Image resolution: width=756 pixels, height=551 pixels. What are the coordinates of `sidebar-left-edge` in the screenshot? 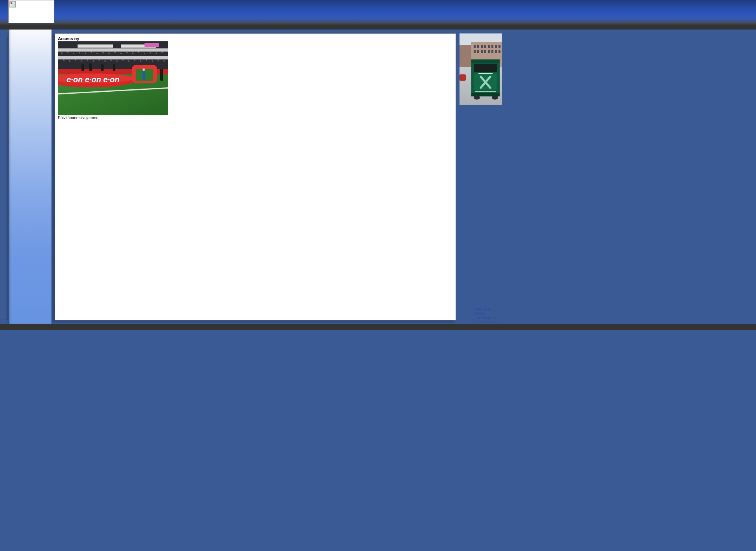 It's located at (4, 178).